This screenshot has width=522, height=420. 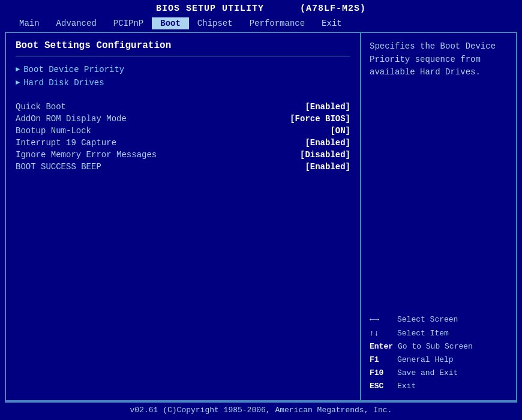 I want to click on key-name: F1, so click(x=381, y=360).